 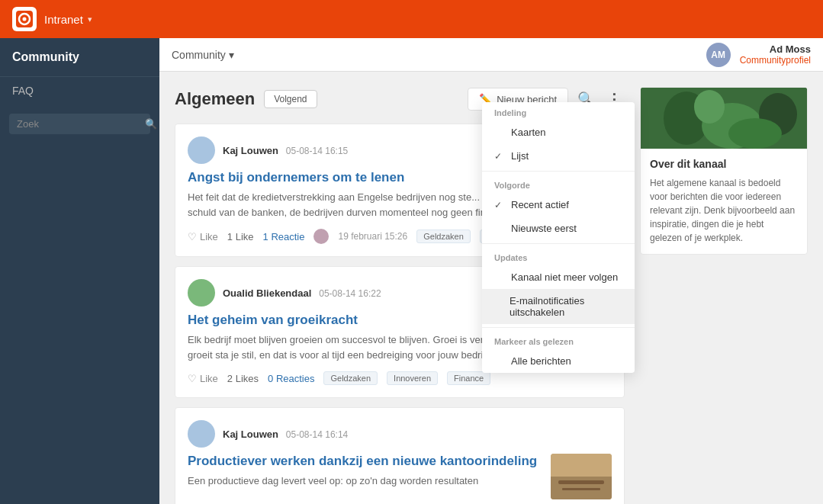 I want to click on like-button-2: ♡ Like, so click(x=203, y=378).